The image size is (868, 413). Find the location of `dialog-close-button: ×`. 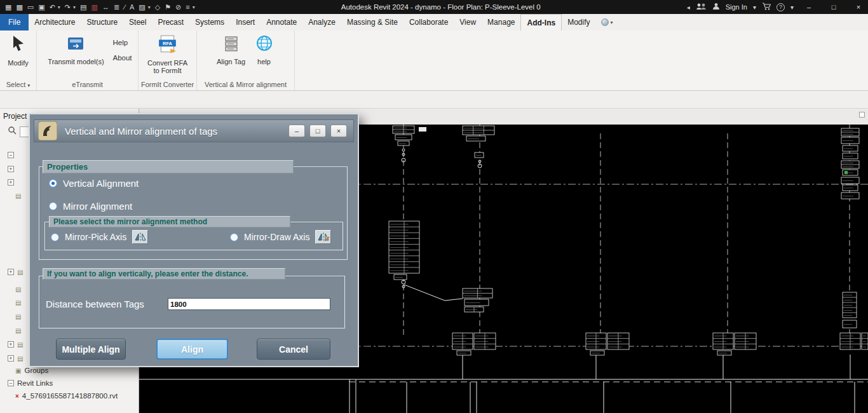

dialog-close-button: × is located at coordinates (339, 131).